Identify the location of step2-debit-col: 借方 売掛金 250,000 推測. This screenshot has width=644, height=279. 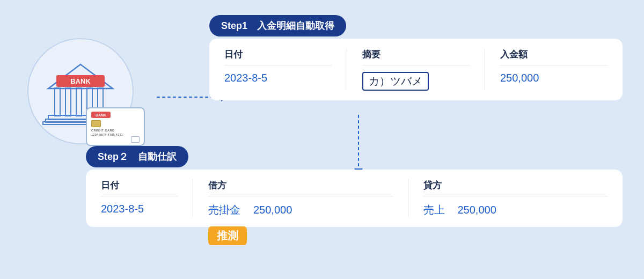
(301, 199).